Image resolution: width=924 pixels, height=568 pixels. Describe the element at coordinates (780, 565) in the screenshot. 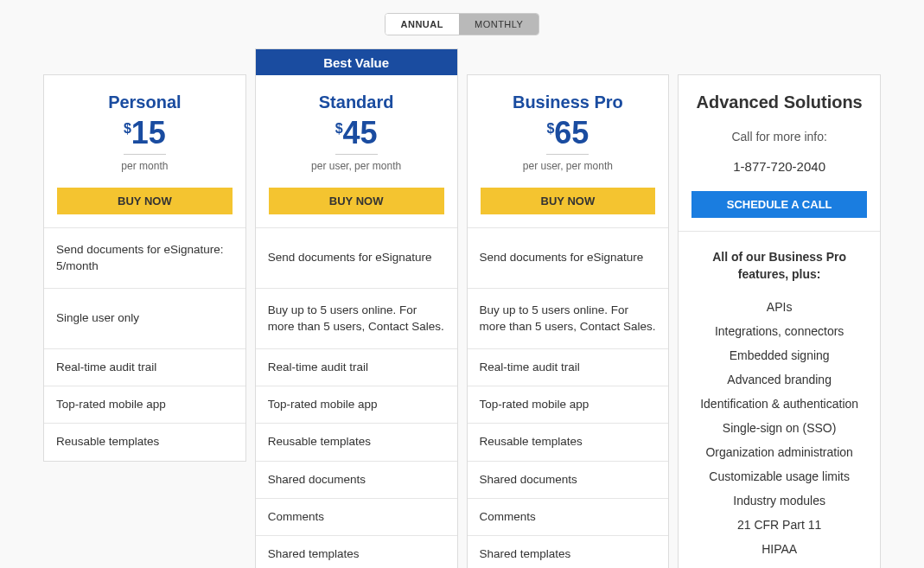

I see `plan-feature: Mobile Device Management` at that location.